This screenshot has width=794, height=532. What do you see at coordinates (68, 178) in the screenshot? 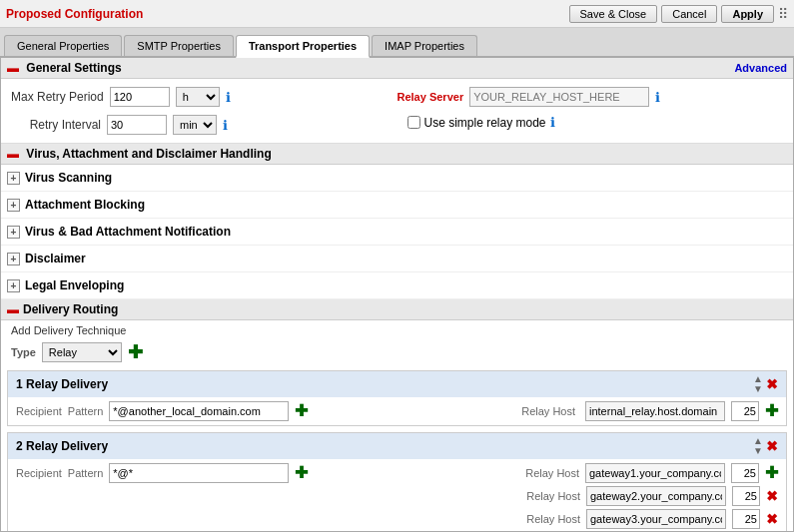
I see `virus-scanning-label: Virus Scanning` at bounding box center [68, 178].